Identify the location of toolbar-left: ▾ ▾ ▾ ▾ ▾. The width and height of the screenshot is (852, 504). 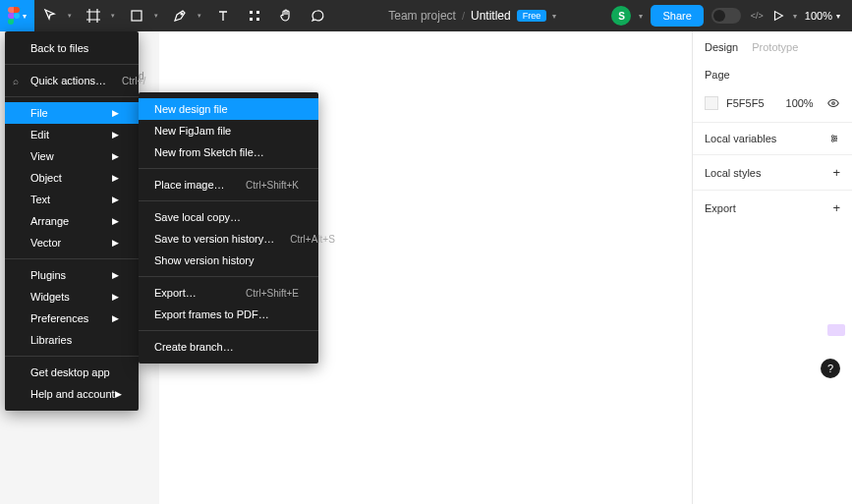
(167, 16).